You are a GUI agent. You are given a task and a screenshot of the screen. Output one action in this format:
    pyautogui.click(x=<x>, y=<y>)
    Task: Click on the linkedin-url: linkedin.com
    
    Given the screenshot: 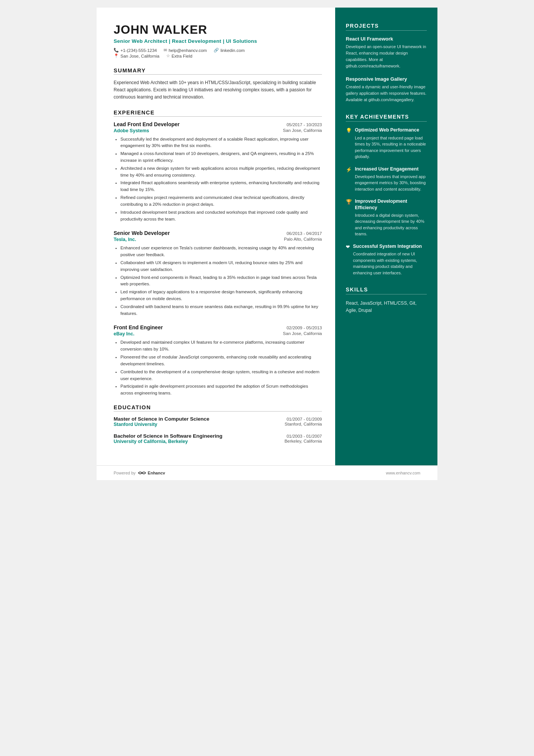 What is the action you would take?
    pyautogui.click(x=233, y=50)
    